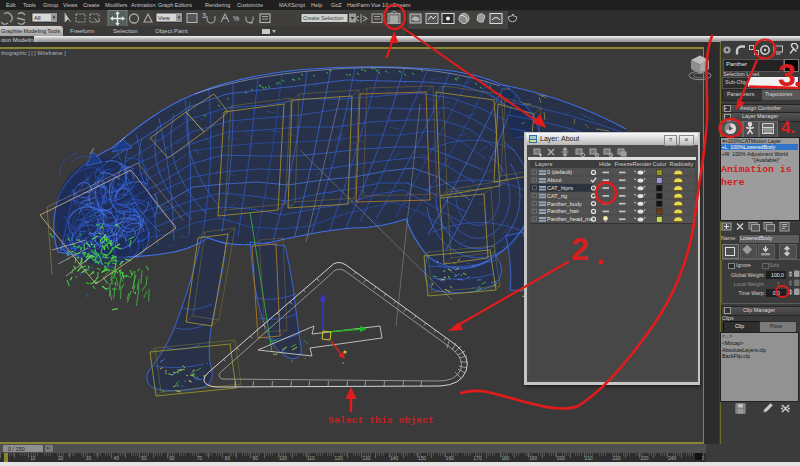  Describe the element at coordinates (580, 249) in the screenshot. I see `svg-text: 2` at that location.